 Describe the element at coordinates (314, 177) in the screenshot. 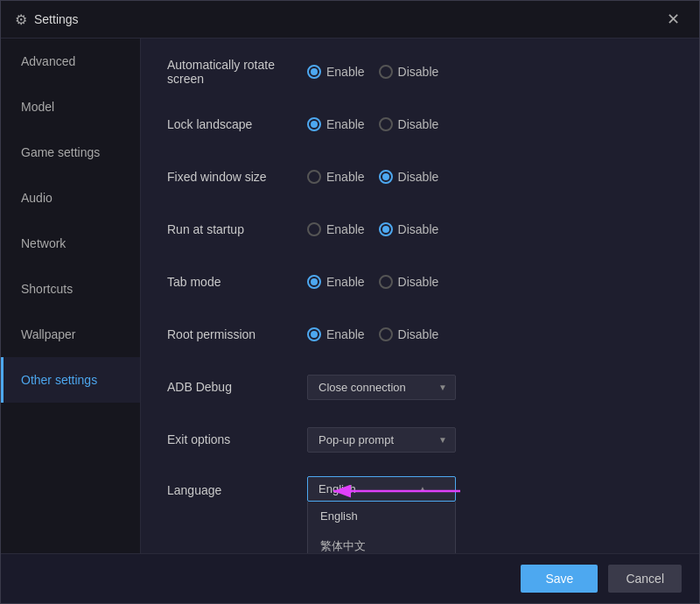

I see `fixed-window-enable-radio` at that location.